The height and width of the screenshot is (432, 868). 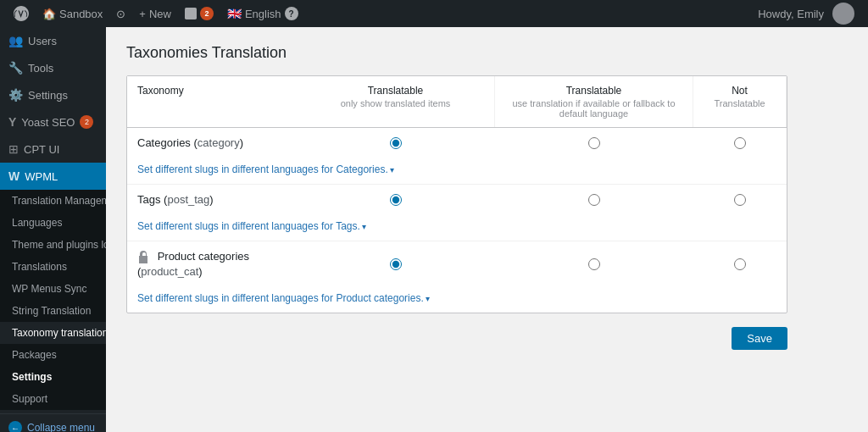 What do you see at coordinates (594, 264) in the screenshot?
I see `product-cats-radio2` at bounding box center [594, 264].